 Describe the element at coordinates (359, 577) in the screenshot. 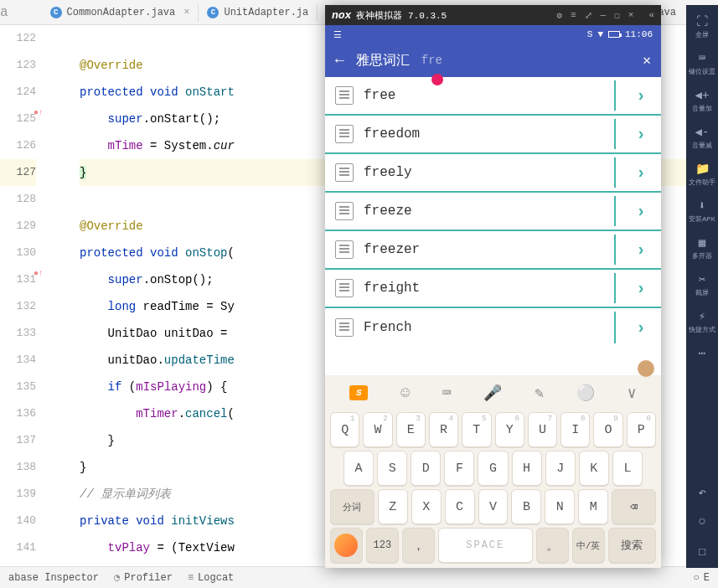

I see `ide-bottom-bar: abase Inspector ◔Profiler ≡Logcat ○E` at that location.